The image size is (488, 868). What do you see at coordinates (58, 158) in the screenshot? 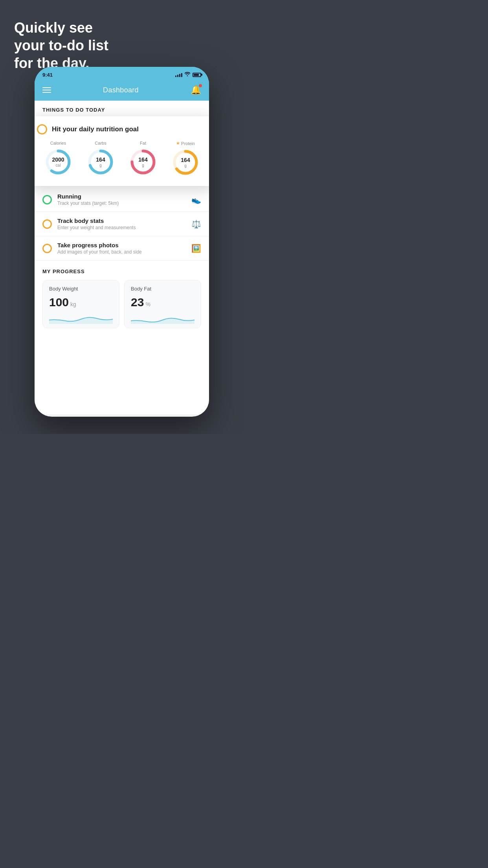
I see `nutrition-calories: Calories 2000 cal` at bounding box center [58, 158].